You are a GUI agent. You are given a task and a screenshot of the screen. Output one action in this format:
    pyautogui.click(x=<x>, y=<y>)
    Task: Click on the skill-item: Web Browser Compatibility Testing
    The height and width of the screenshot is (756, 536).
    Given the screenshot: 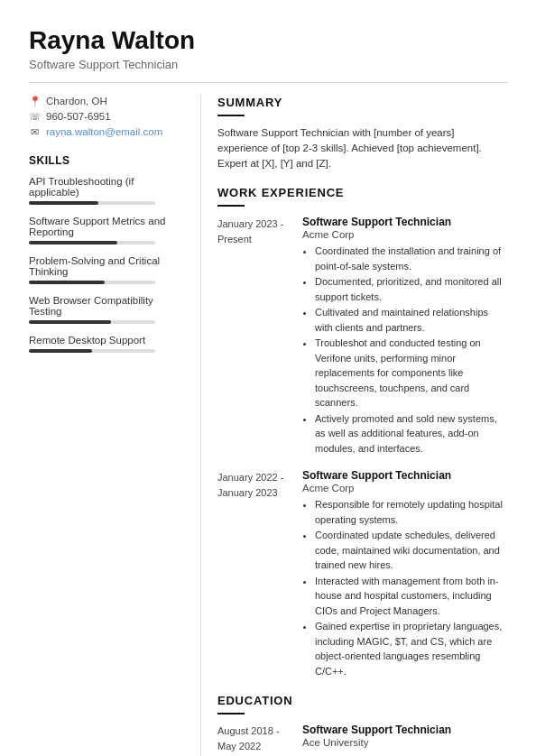 What is the action you would take?
    pyautogui.click(x=106, y=309)
    